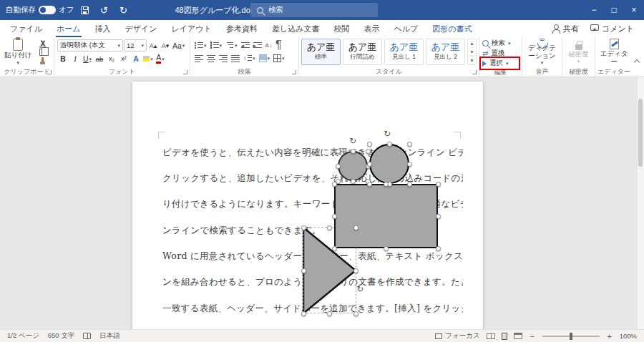 This screenshot has height=342, width=644. Describe the element at coordinates (75, 59) in the screenshot. I see `italic-button: I` at that location.